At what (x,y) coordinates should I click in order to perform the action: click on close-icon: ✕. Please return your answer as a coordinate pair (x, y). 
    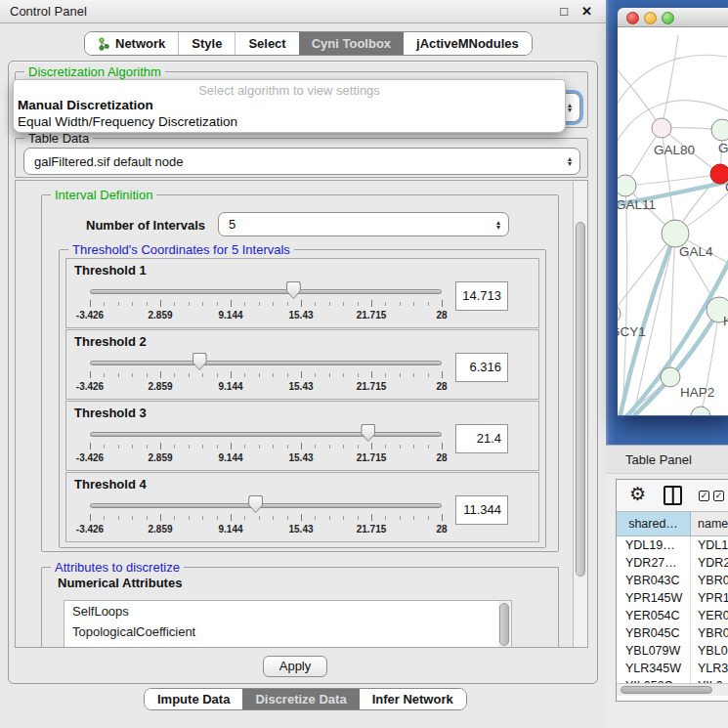
    Looking at the image, I should click on (586, 12).